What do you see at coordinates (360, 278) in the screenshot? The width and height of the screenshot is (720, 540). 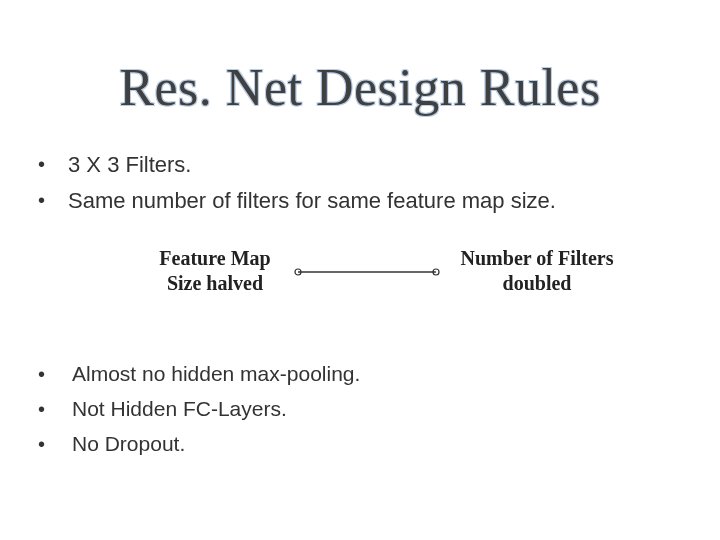 I see `diagram: Feature Map Size halved Number of Filter…` at bounding box center [360, 278].